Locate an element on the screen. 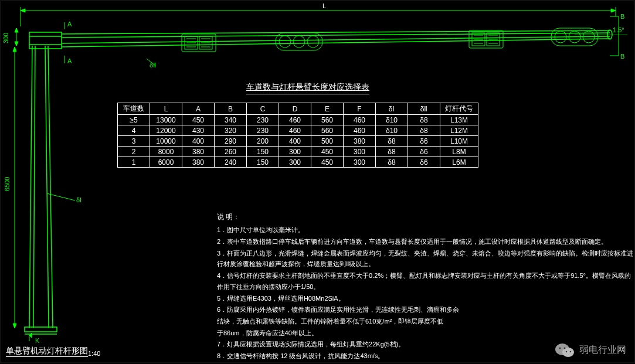  wechat-label: 弱电行业网 is located at coordinates (603, 351).